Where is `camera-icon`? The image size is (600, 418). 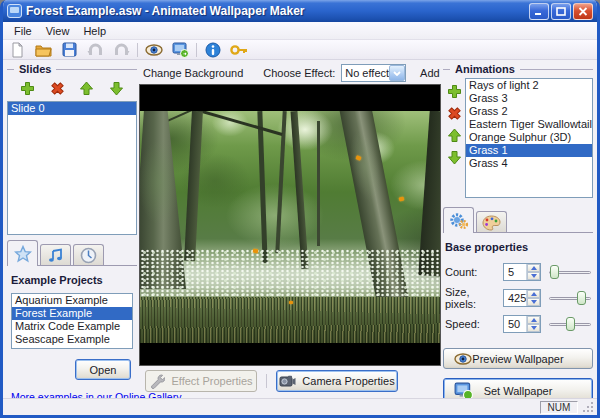
camera-icon is located at coordinates (288, 381).